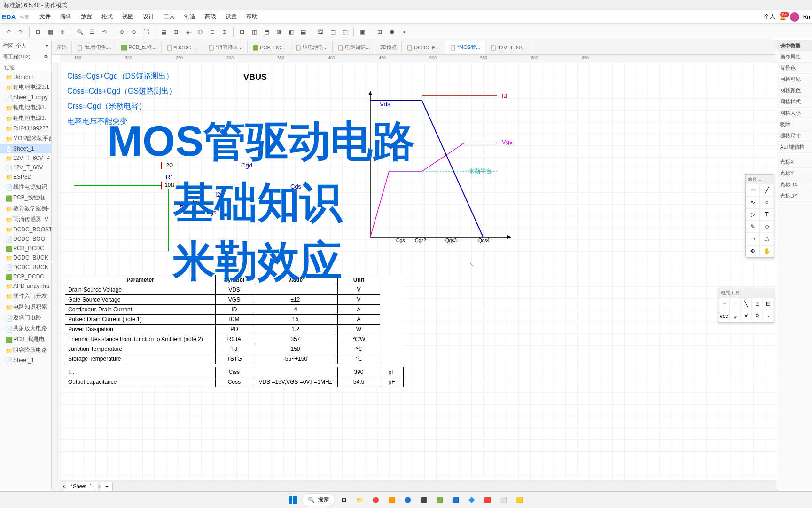  Describe the element at coordinates (46, 56) in the screenshot. I see `filter-icon: ⚙` at that location.